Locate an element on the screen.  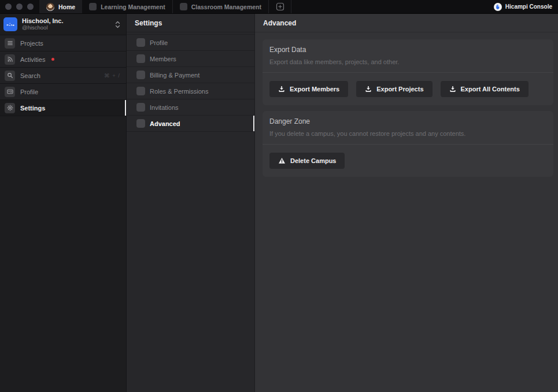
rss-icon is located at coordinates (10, 60).